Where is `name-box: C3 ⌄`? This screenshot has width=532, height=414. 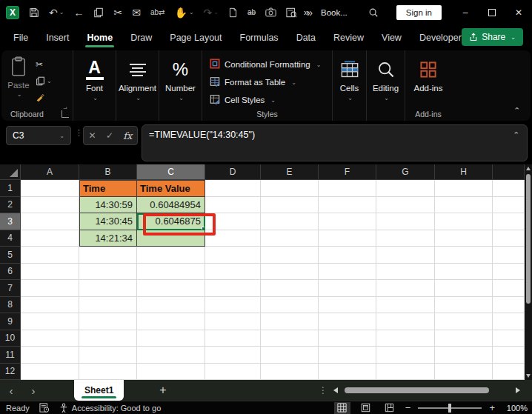
name-box: C3 ⌄ is located at coordinates (39, 136).